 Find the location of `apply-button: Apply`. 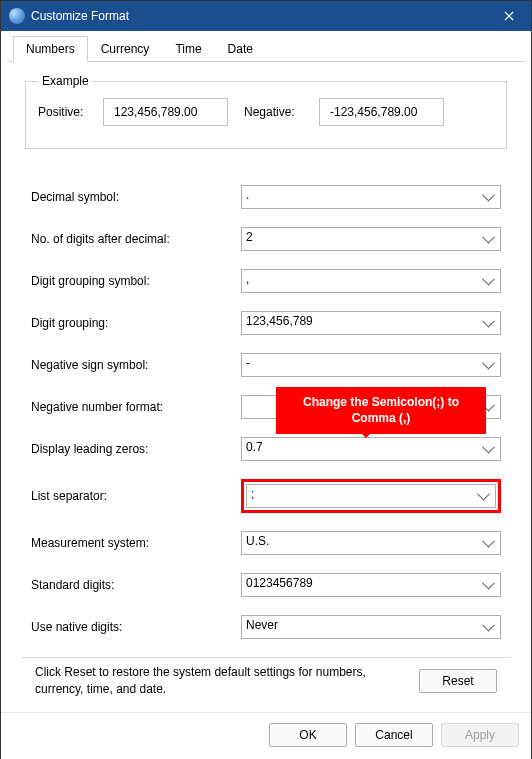

apply-button: Apply is located at coordinates (480, 735).